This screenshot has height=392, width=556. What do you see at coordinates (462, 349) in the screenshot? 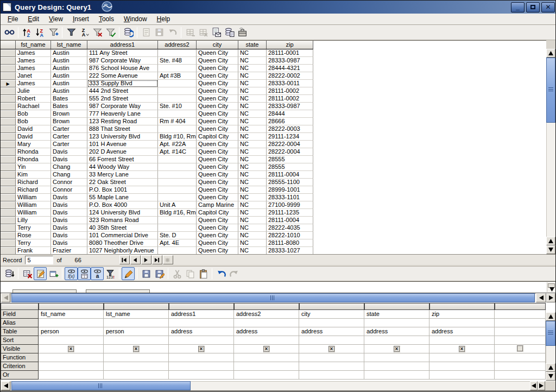
I see `design-cell-visible: ×` at bounding box center [462, 349].